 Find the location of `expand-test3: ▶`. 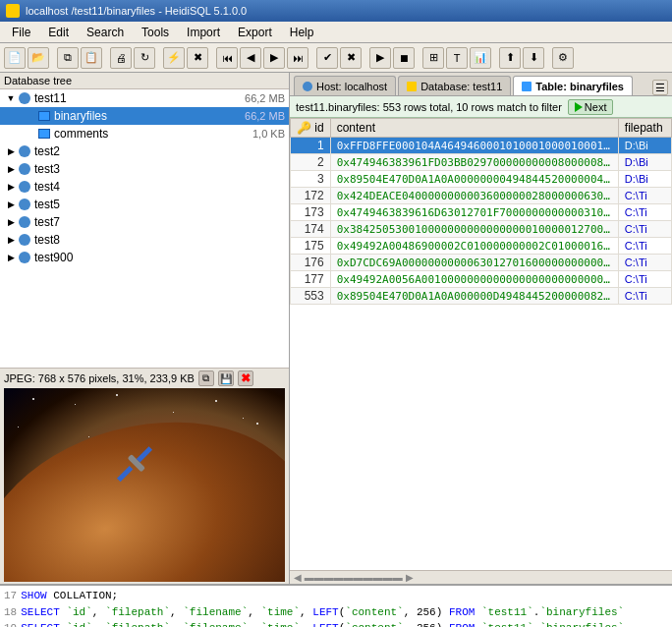

expand-test3: ▶ is located at coordinates (11, 169).